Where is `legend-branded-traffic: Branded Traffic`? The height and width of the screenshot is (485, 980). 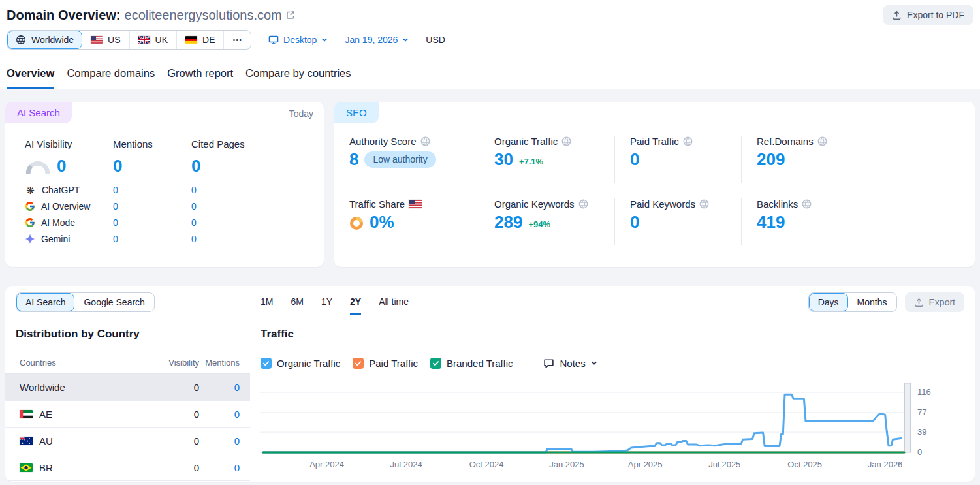
legend-branded-traffic: Branded Traffic is located at coordinates (471, 363).